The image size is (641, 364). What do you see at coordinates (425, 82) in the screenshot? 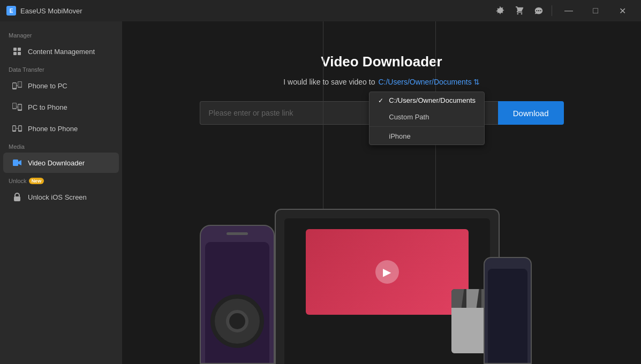
I see `path-text: C:/Users/Owner/Documents` at bounding box center [425, 82].